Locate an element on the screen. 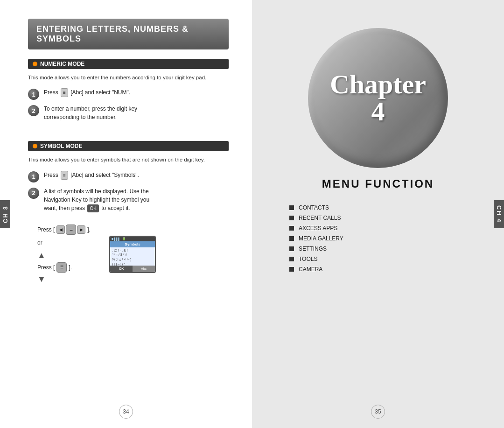 The image size is (504, 428). page-header: ENTERING LETTERS, NUMBERS & SYMBOLS is located at coordinates (128, 34).